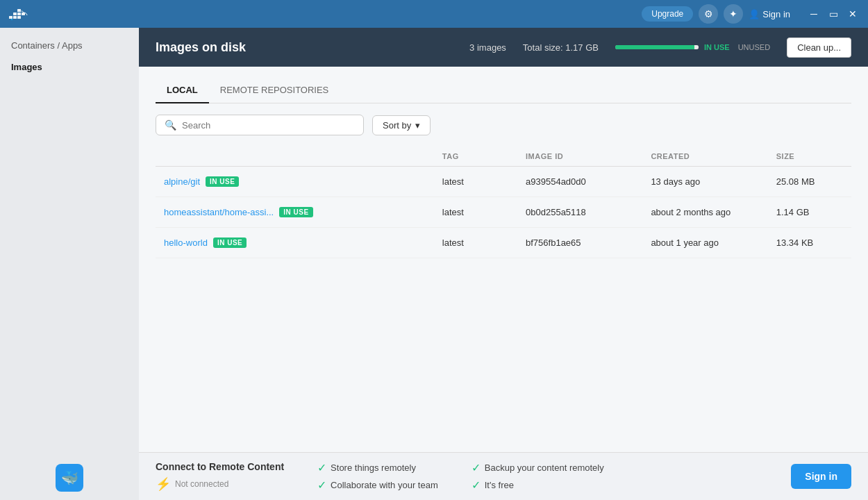  I want to click on image-size: 25.08 MB, so click(810, 182).